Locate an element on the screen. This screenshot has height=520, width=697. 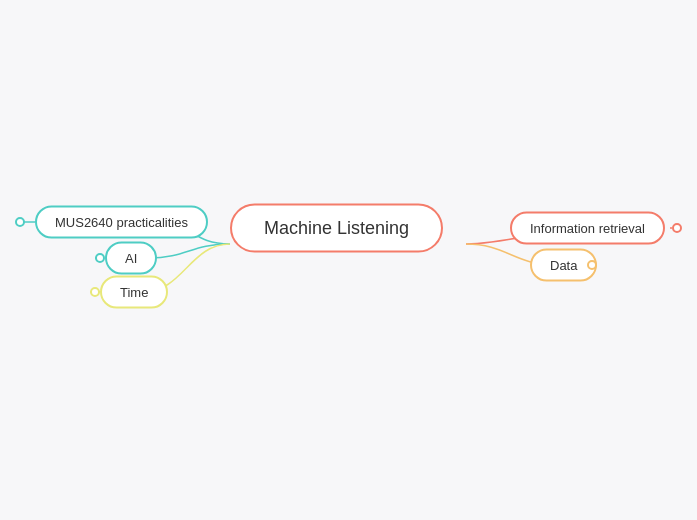
left-node-2: AI is located at coordinates (131, 258).